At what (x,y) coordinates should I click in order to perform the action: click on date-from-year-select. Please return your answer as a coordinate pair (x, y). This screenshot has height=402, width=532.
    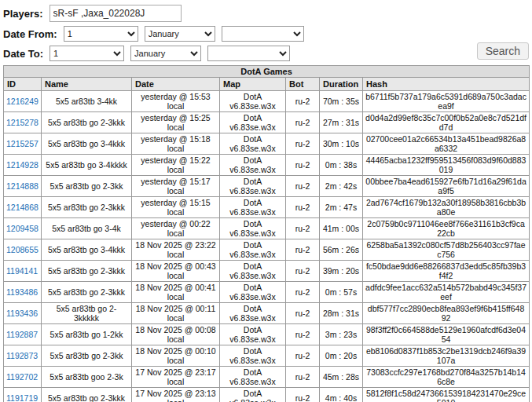
    Looking at the image, I should click on (262, 34).